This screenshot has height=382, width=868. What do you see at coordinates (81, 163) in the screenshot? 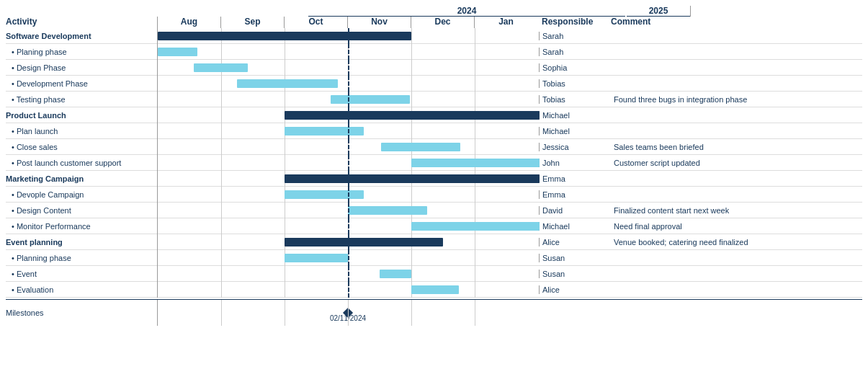
I see `activity-cell: • Post launch customer support` at bounding box center [81, 163].